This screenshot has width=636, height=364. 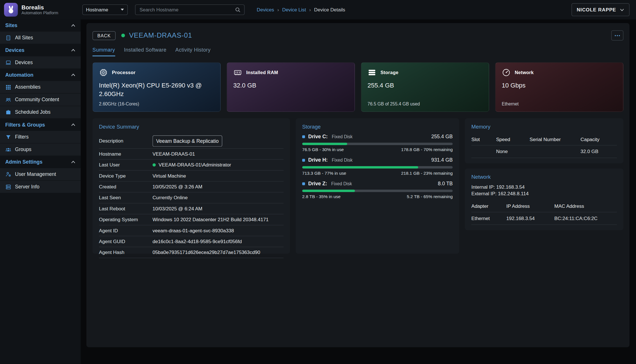 I want to click on drive-z-block: Drive Z: Fixed Disk 8.0 TB 2.8 TB - 35% …, so click(x=377, y=190).